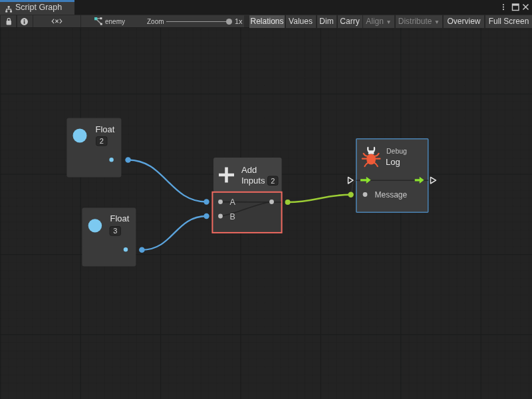 This screenshot has width=532, height=399. I want to click on svg-text: Add, so click(249, 170).